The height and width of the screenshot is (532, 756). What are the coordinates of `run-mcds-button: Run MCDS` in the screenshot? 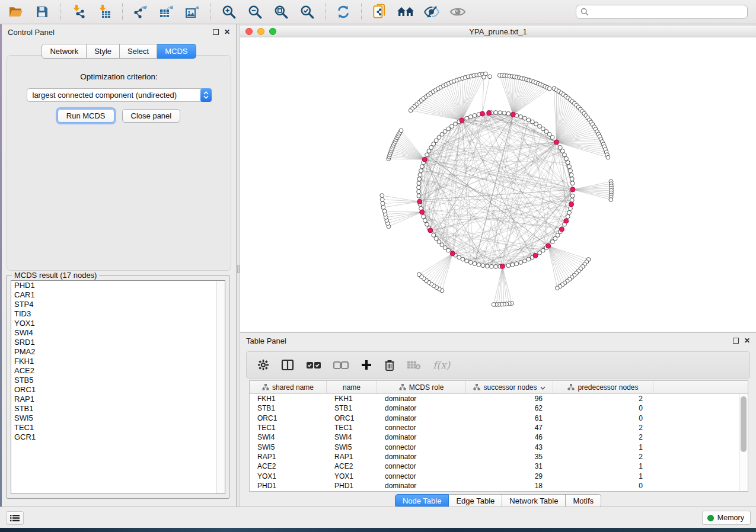 It's located at (86, 116).